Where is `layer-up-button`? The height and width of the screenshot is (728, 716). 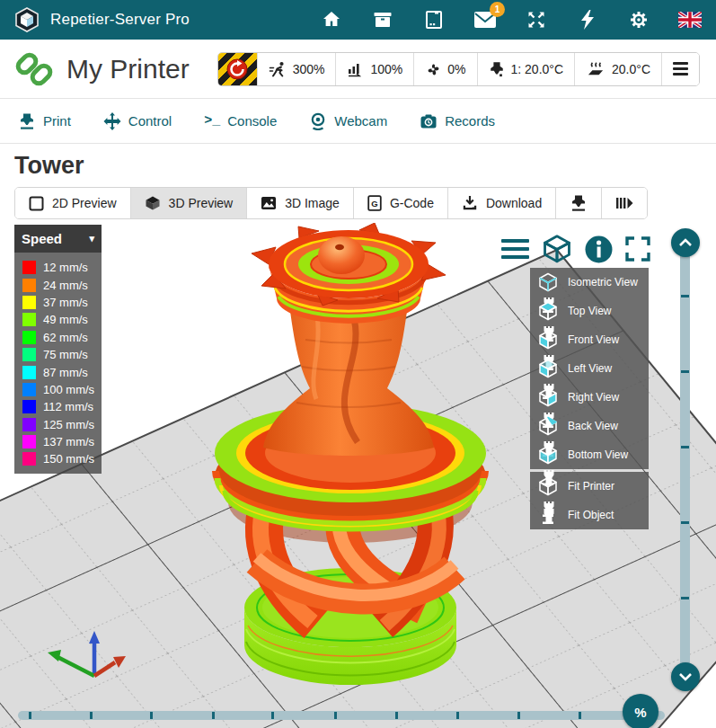
layer-up-button is located at coordinates (685, 243).